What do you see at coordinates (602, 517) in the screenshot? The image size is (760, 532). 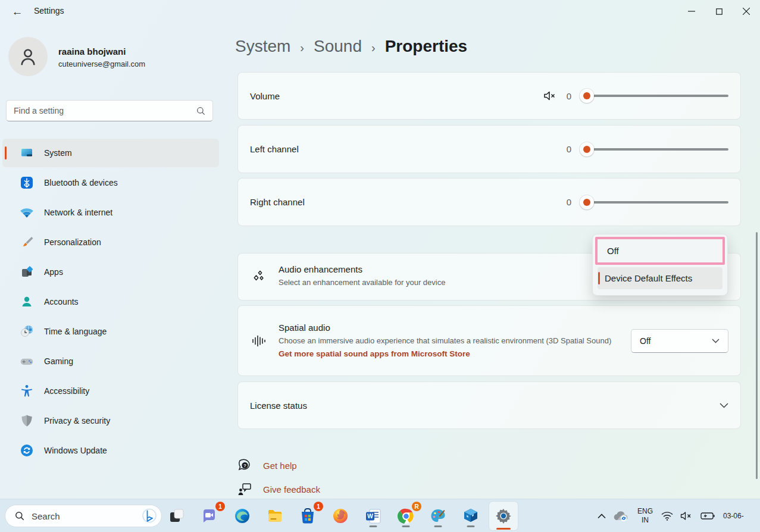 I see `tray-chevron-up` at bounding box center [602, 517].